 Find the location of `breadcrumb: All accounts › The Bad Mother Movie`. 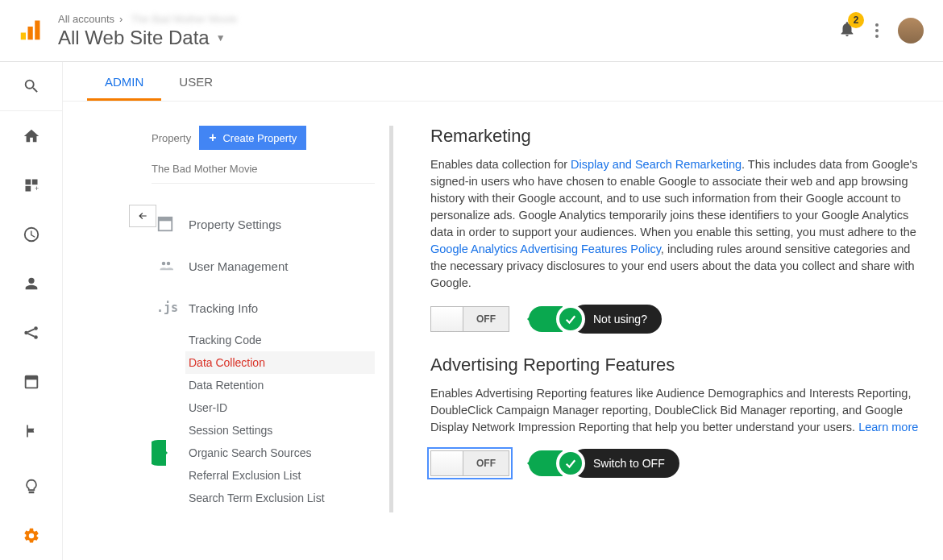

breadcrumb: All accounts › The Bad Mother Movie is located at coordinates (448, 19).